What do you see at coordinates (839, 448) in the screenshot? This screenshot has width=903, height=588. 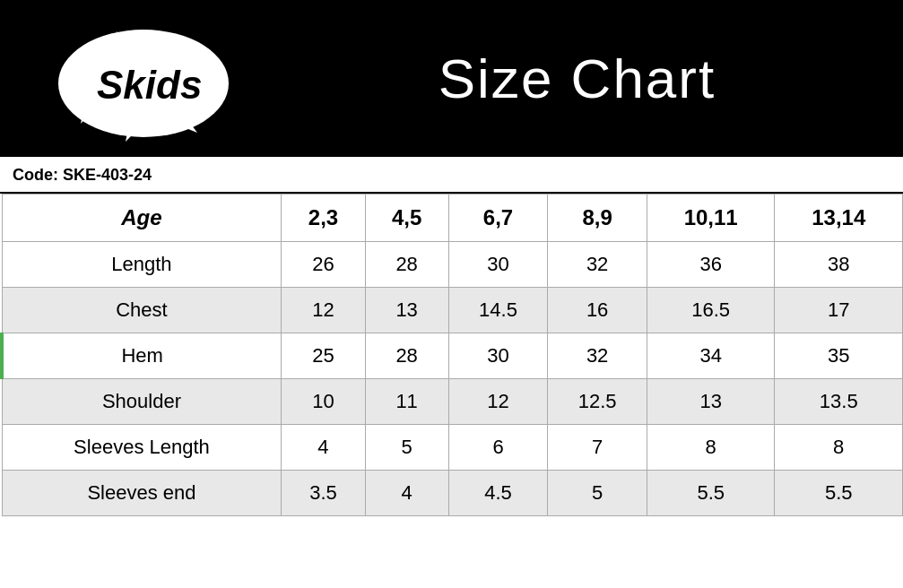 I see `cell-sleeveslength-1314: 8` at bounding box center [839, 448].